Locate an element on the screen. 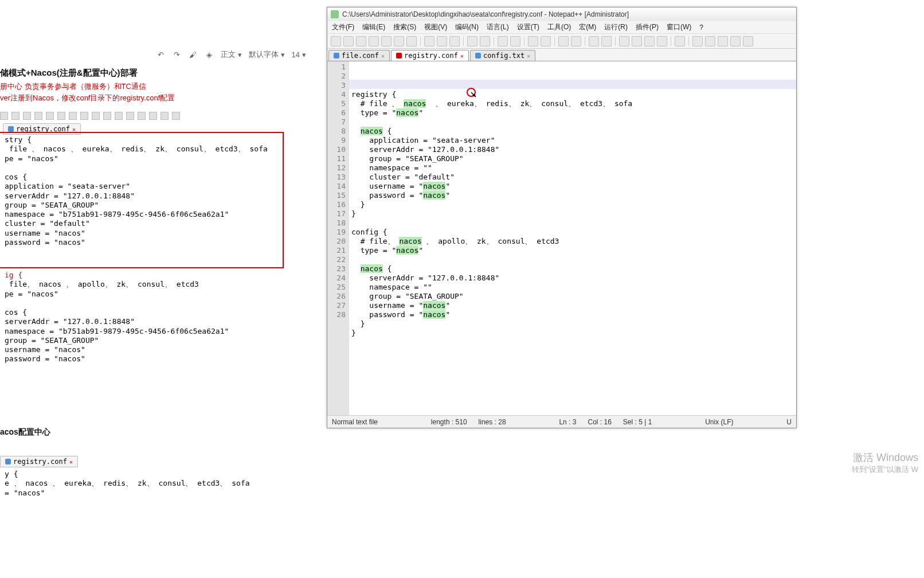  print-icon is located at coordinates (412, 41).